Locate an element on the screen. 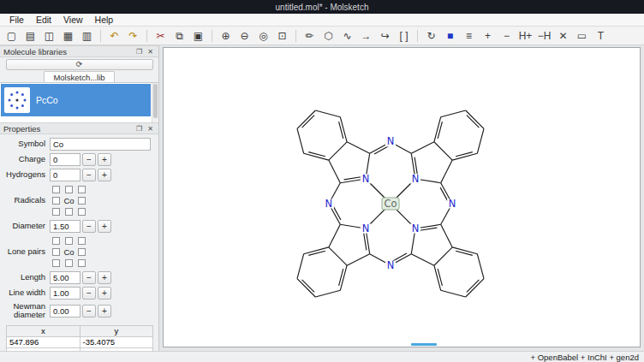 This screenshot has height=362, width=644. diameter-decrement-button: − is located at coordinates (89, 226).